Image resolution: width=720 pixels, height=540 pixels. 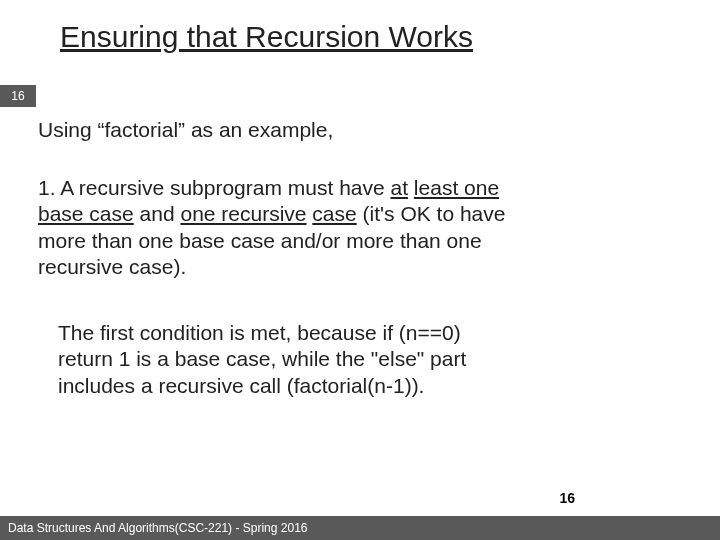 I want to click on explain-text: The first condition is met, because if (…, so click(x=288, y=360).